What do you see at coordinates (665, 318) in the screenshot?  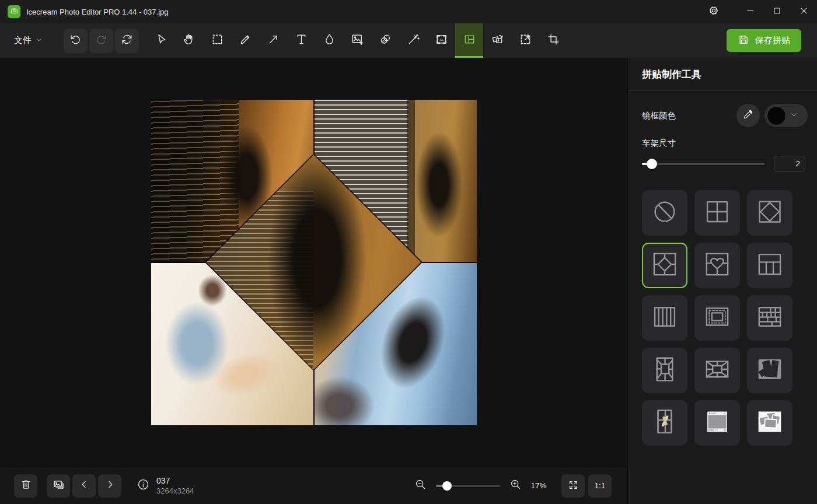 I see `template-vertical-stripes` at bounding box center [665, 318].